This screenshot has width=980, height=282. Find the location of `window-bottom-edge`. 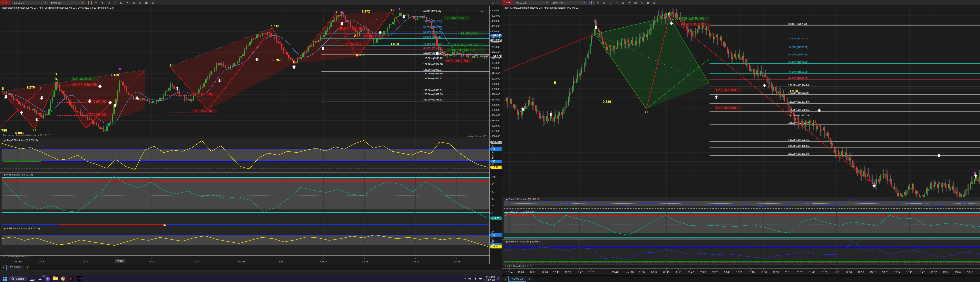

window-bottom-edge is located at coordinates (251, 273).